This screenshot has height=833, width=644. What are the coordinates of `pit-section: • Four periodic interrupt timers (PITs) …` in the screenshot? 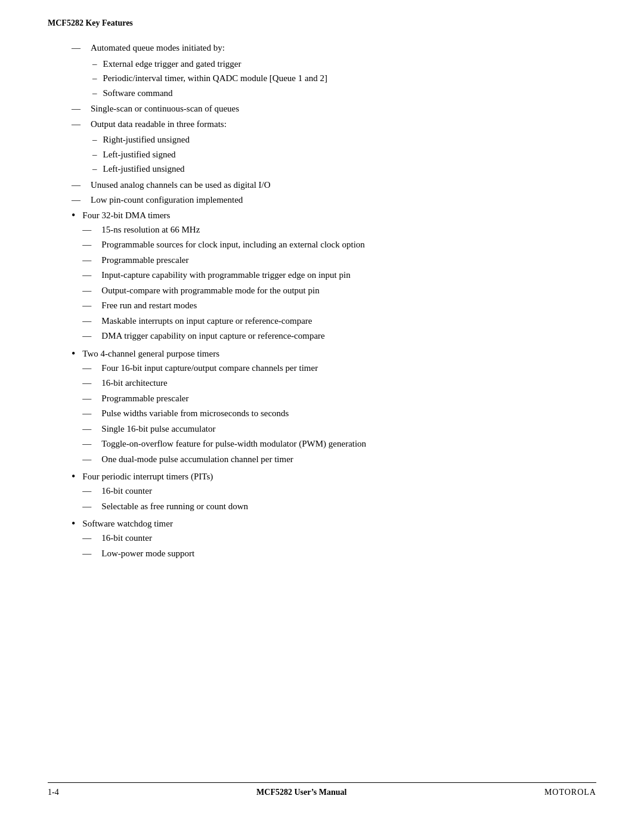 It's located at (334, 494).